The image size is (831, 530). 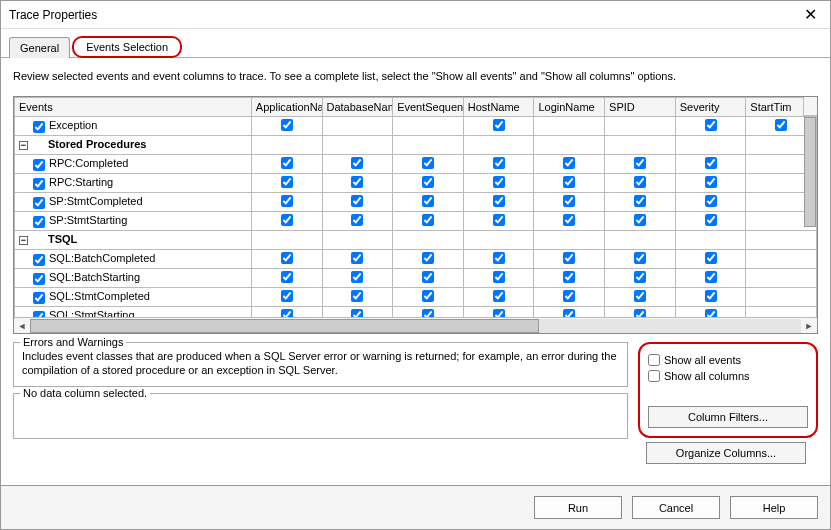 I want to click on help-button: Help, so click(x=774, y=508).